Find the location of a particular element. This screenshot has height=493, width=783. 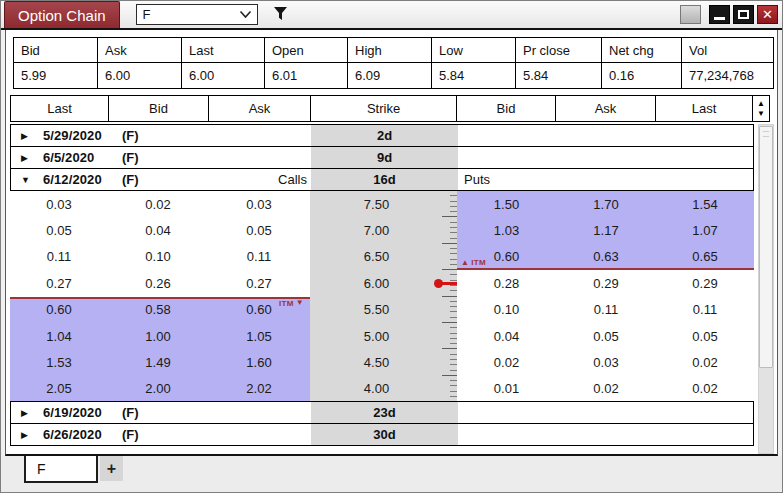

call-last-cell: 2.05 is located at coordinates (59, 389).